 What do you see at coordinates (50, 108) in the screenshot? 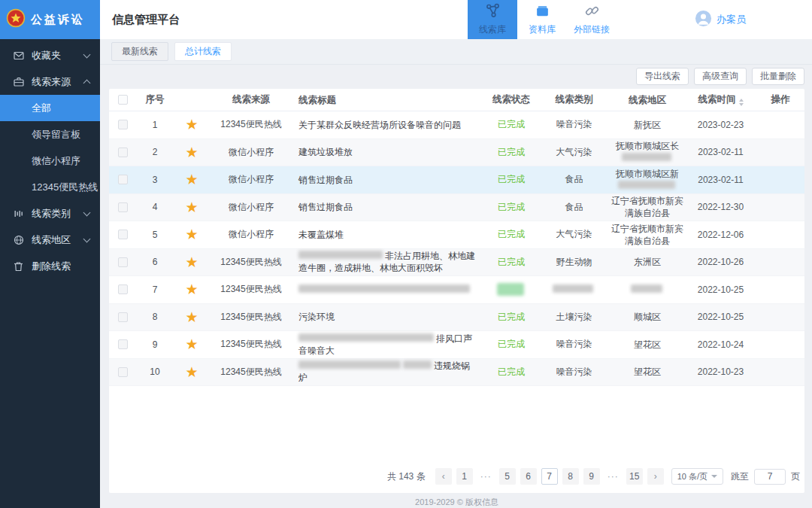
I see `sidebar-subitem-全部: 全部` at bounding box center [50, 108].